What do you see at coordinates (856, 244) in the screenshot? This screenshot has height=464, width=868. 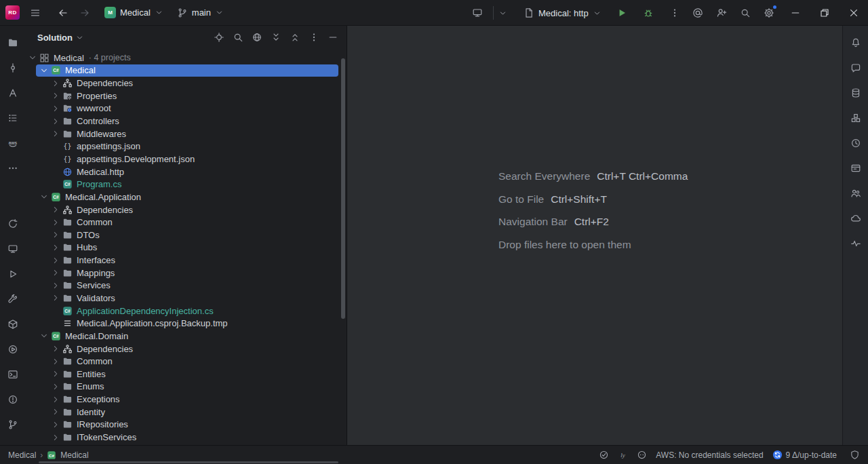 I see `tool-button-profiler` at bounding box center [856, 244].